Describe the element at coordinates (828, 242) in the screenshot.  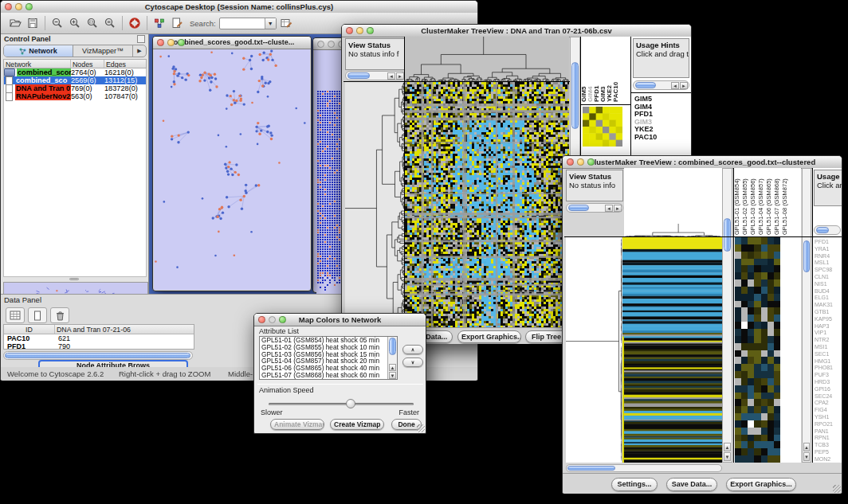
I see `gene-label: PFD1` at that location.